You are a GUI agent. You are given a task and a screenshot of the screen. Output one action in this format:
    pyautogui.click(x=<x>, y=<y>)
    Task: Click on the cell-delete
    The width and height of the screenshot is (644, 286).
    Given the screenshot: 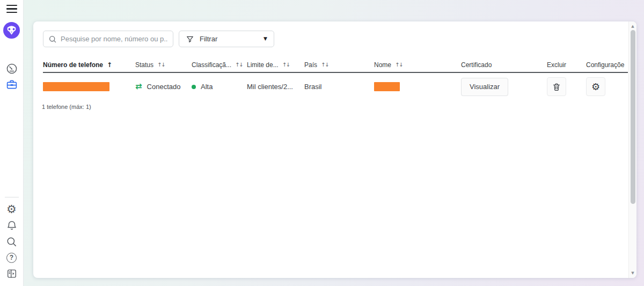 What is the action you would take?
    pyautogui.click(x=567, y=87)
    